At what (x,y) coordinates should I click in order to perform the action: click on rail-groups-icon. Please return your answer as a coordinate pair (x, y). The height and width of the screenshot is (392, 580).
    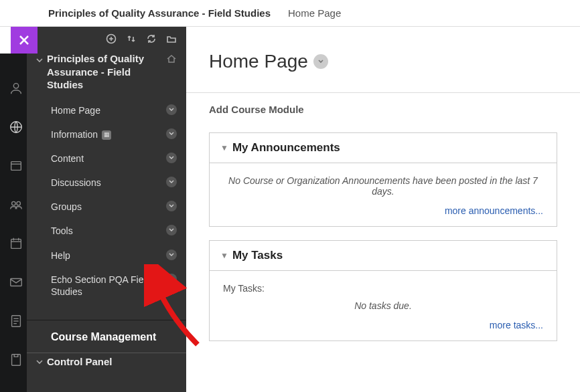
    Looking at the image, I should click on (16, 205).